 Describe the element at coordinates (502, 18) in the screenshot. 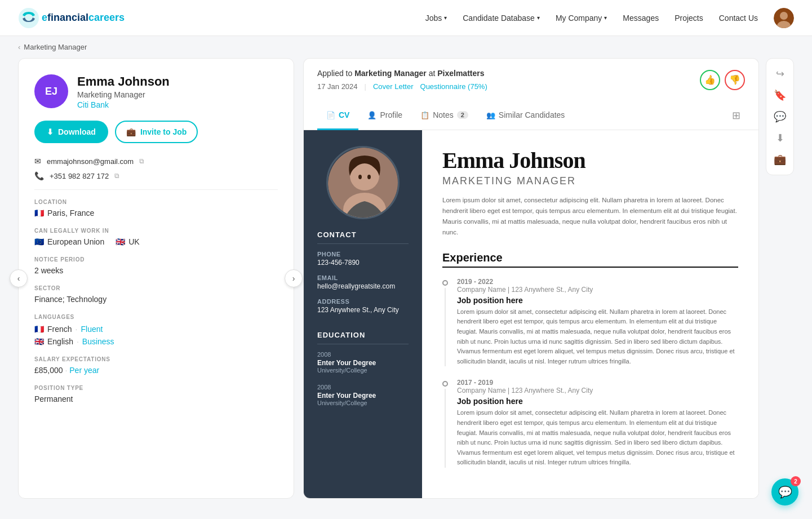

I see `nav-candidate-database: Candidate Database ▾` at that location.